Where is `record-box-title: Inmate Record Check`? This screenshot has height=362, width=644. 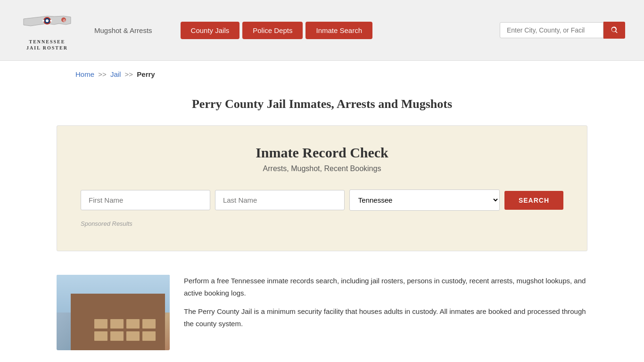 record-box-title: Inmate Record Check is located at coordinates (322, 153).